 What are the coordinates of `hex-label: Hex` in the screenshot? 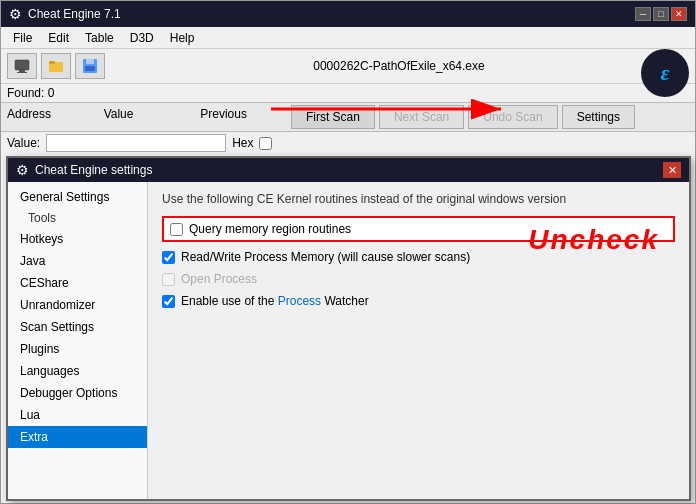 It's located at (242, 143).